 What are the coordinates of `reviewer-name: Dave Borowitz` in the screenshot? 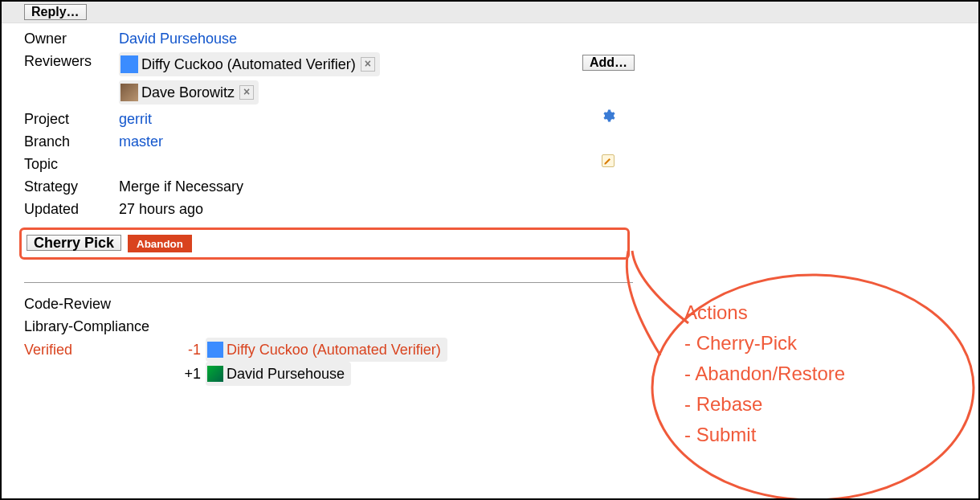 It's located at (188, 92).